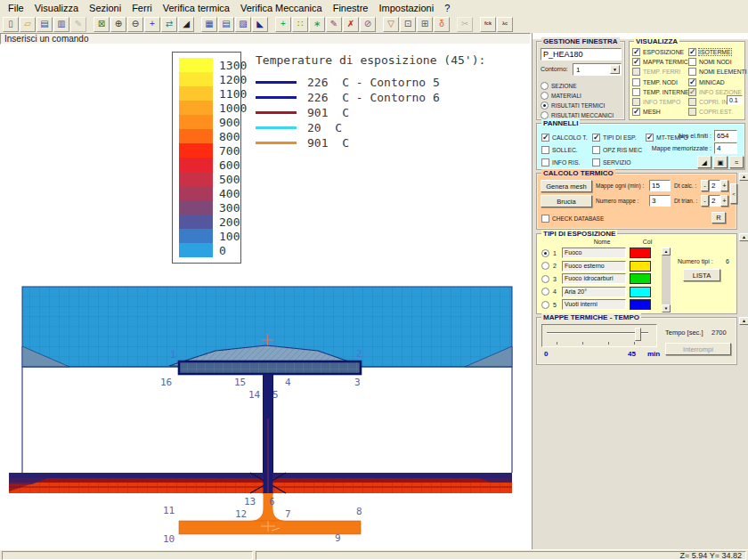 The width and height of the screenshot is (748, 560). What do you see at coordinates (260, 25) in the screenshot?
I see `map-fill-button: ◣` at bounding box center [260, 25].